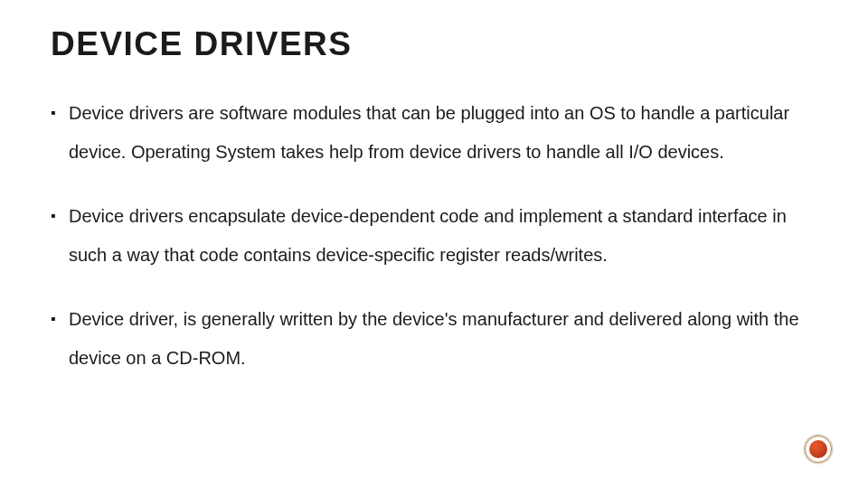  Describe the element at coordinates (434, 133) in the screenshot. I see `list-item: Device drivers are software modules that…` at that location.